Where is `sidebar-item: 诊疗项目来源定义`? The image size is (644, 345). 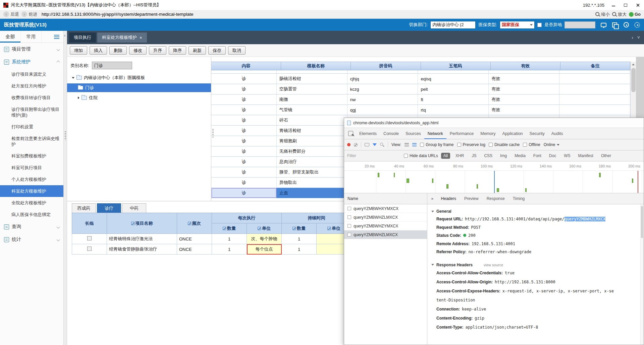
sidebar-item: 诊疗项目来源定义 is located at coordinates (32, 74).